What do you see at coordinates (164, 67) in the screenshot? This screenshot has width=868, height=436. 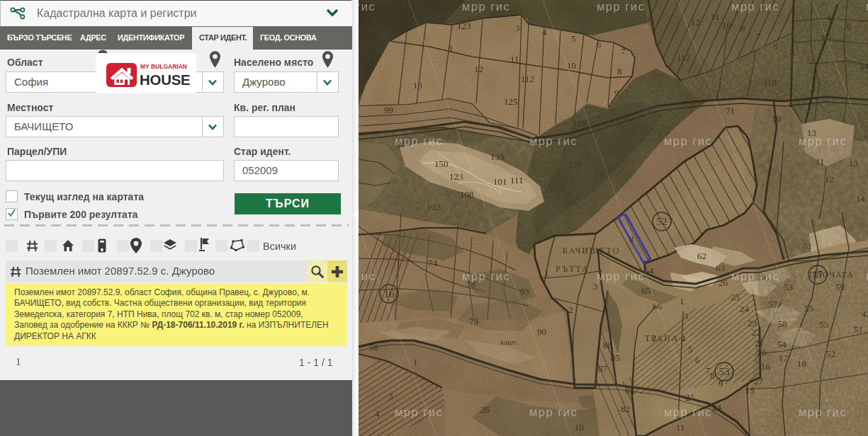 I see `svg-text: MY BULGARIAN` at bounding box center [164, 67].